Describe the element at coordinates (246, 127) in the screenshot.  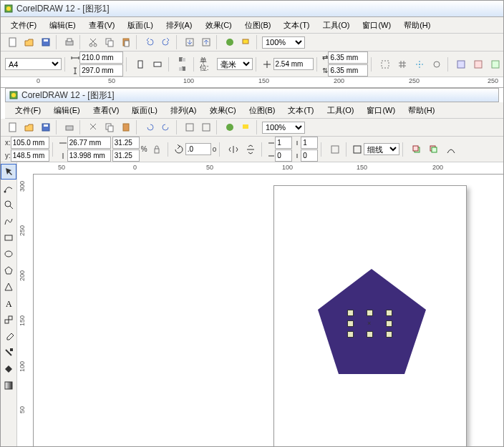
I see `inner-online` at that location.